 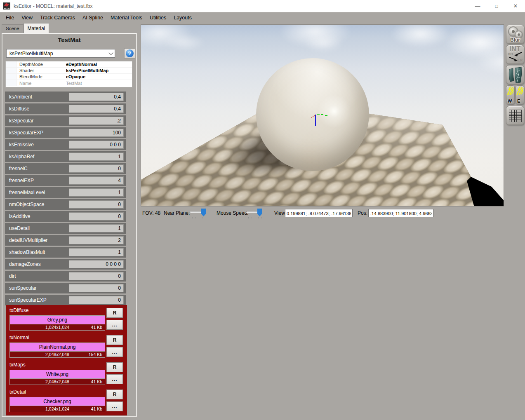 I want to click on param-input-nmobjectspace, so click(x=97, y=204).